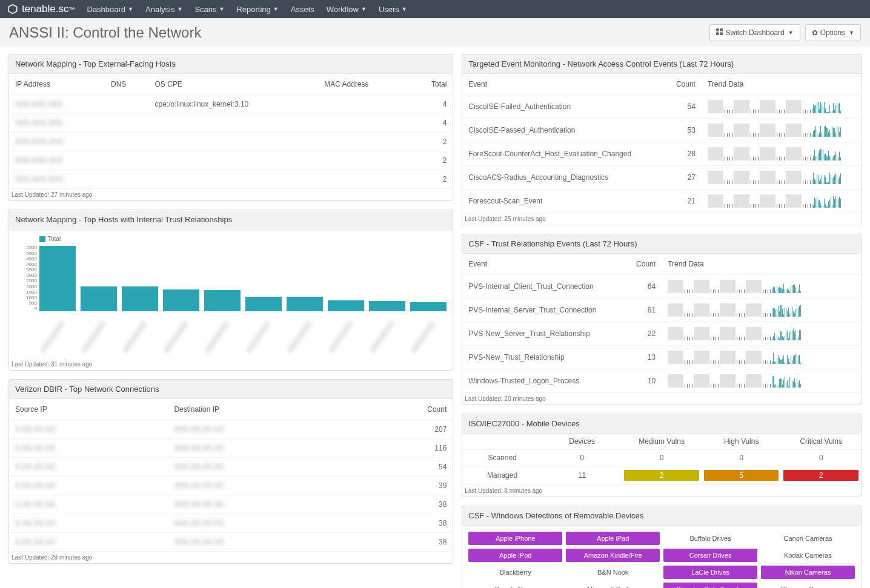  I want to click on nav-dashboard: Dashboard▼, so click(110, 10).